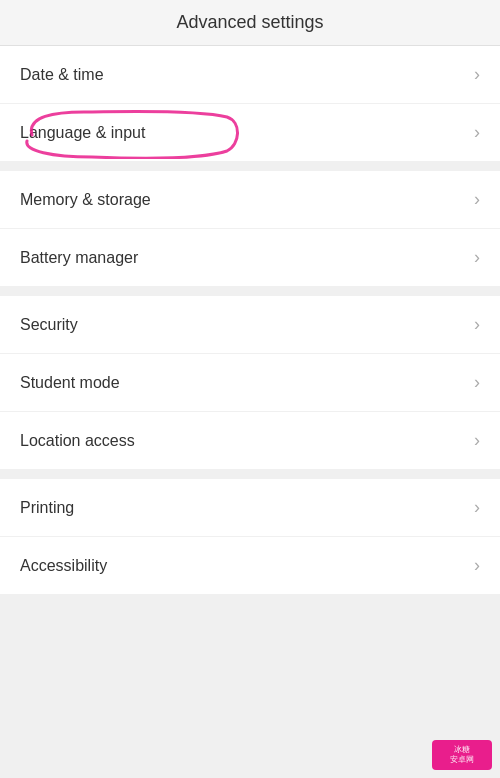 The image size is (500, 778). I want to click on settings-item-label-date-time: Date & time, so click(62, 75).